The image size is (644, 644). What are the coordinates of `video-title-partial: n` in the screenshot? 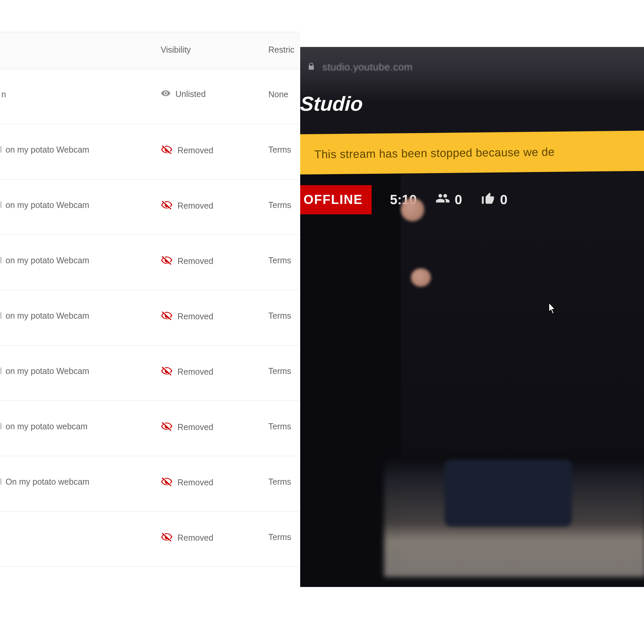 It's located at (3, 95).